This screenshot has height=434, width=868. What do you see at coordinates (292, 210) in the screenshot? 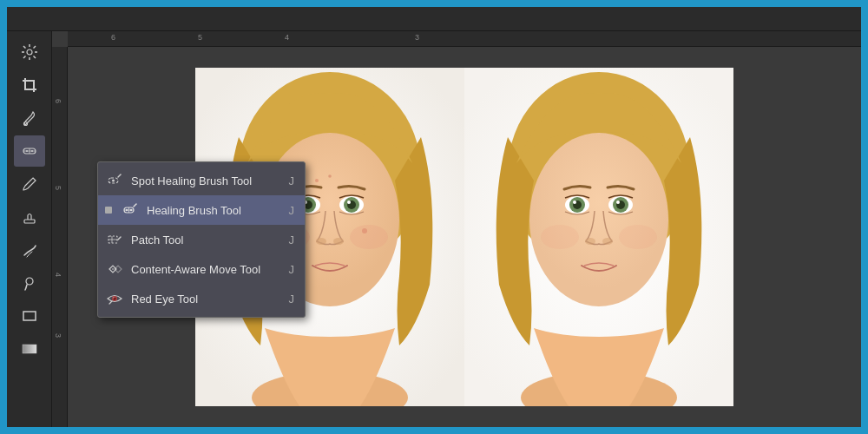
I see `healing-brush-shortcut: J` at bounding box center [292, 210].